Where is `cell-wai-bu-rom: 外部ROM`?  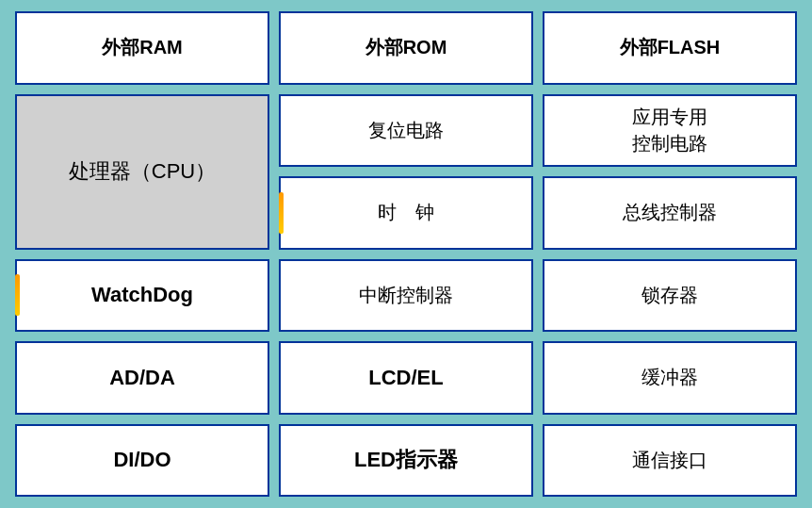
cell-wai-bu-rom: 外部ROM is located at coordinates (406, 48).